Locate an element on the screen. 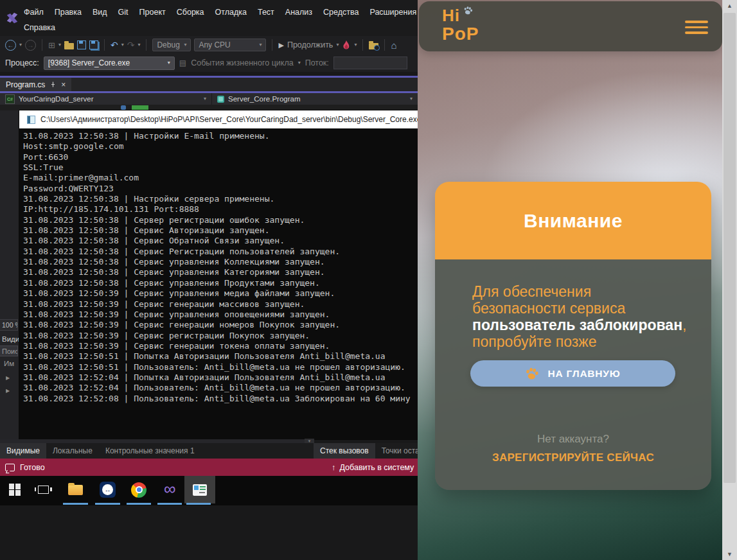  pin-icon is located at coordinates (53, 85).